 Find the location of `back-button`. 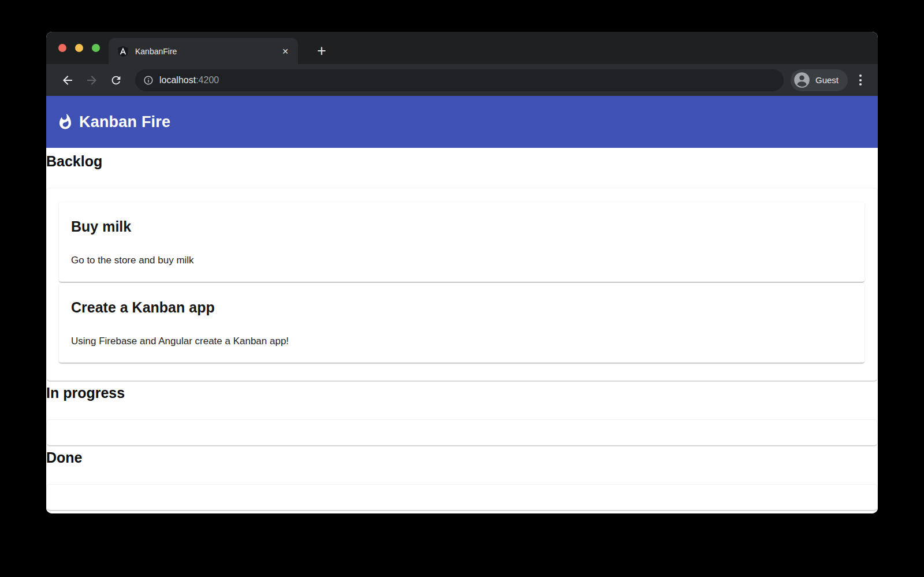

back-button is located at coordinates (68, 80).